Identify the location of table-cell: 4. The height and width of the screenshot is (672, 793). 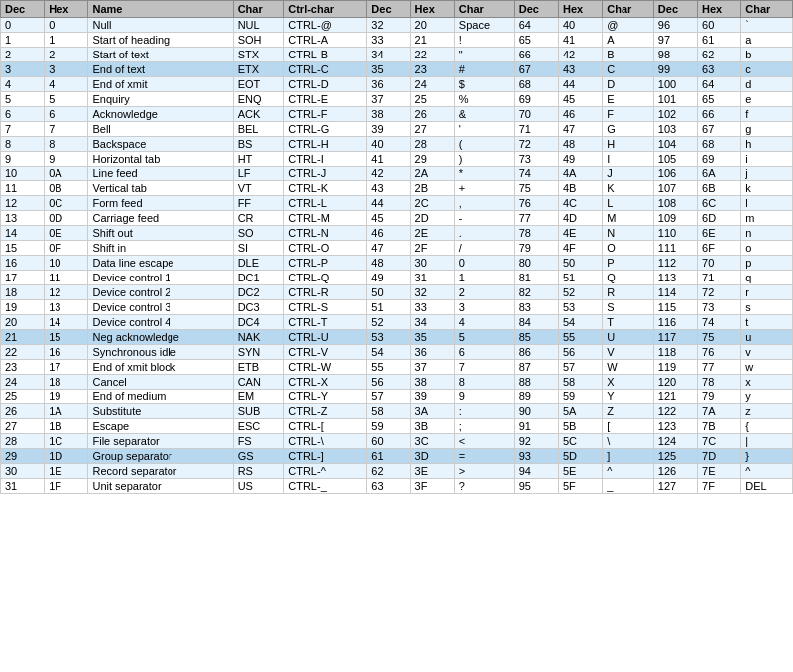
(23, 85).